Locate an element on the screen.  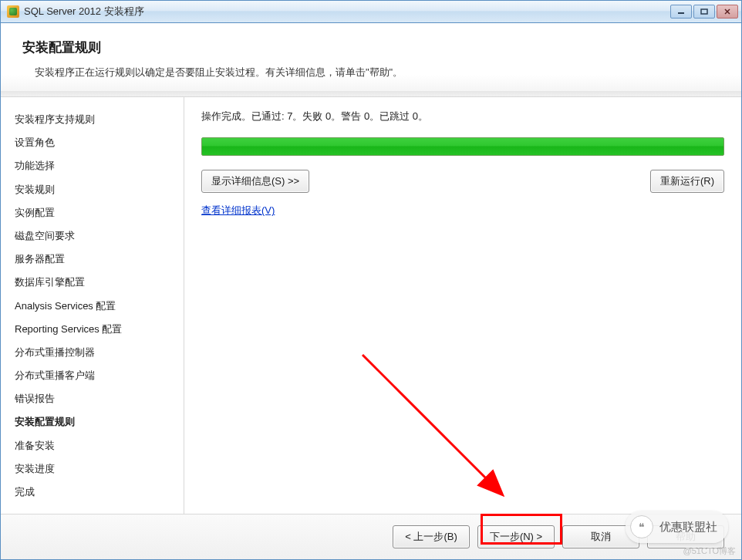
titlebar: SQL Server 2012 安装程序 is located at coordinates (371, 12).